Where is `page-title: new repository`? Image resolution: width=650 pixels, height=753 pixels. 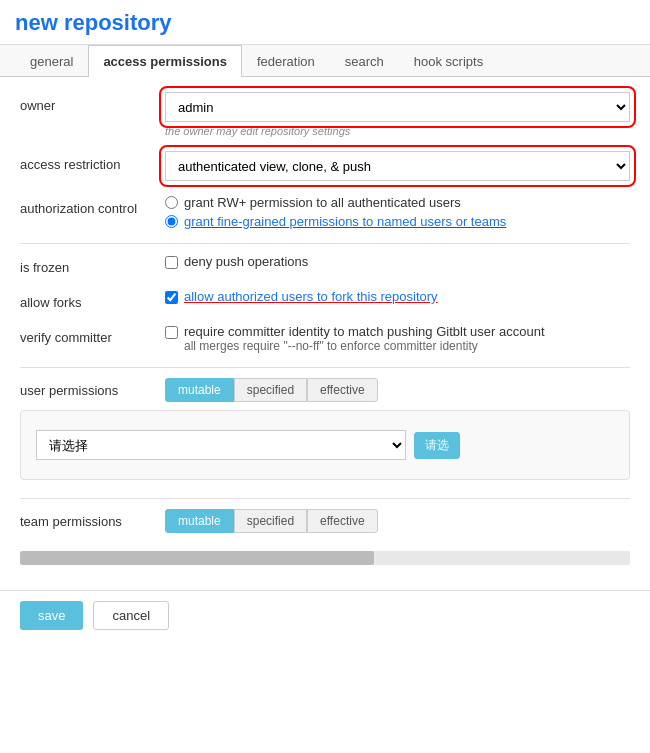
page-title: new repository is located at coordinates (325, 23).